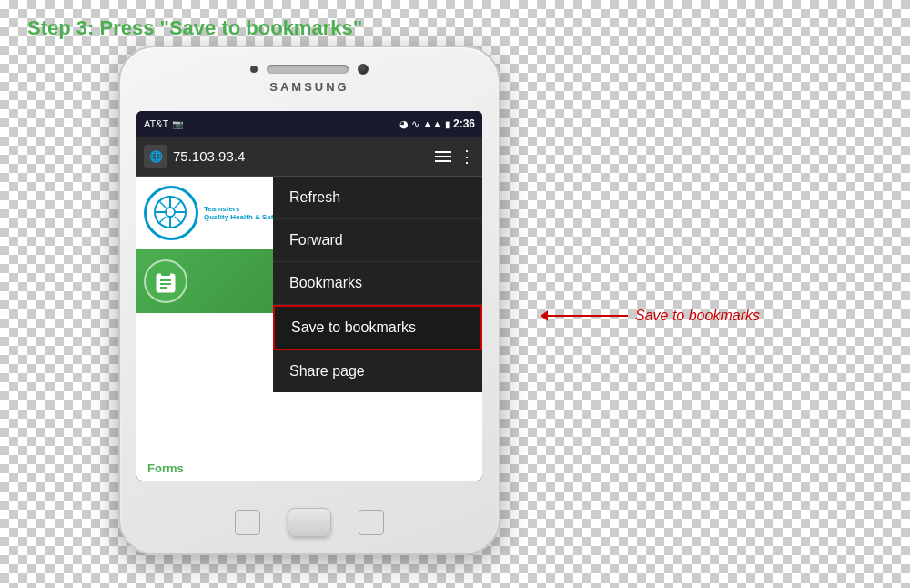  What do you see at coordinates (587, 316) in the screenshot?
I see `annotation-arrow` at bounding box center [587, 316].